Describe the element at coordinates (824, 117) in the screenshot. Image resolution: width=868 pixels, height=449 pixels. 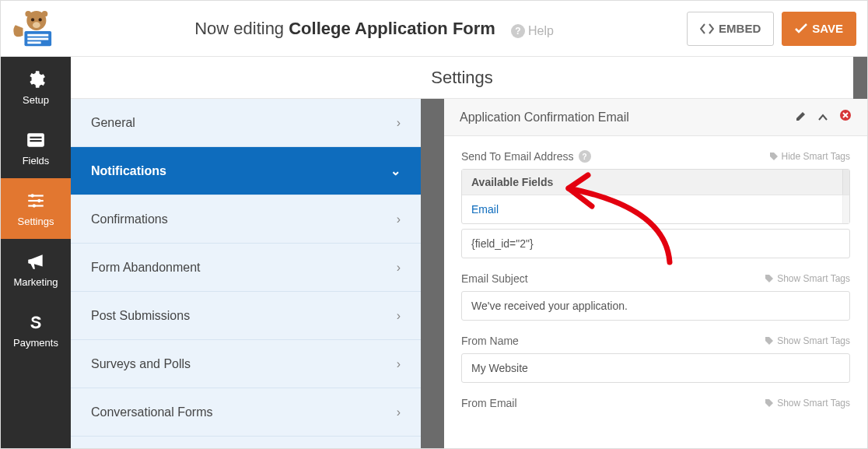
I see `card-actions` at that location.